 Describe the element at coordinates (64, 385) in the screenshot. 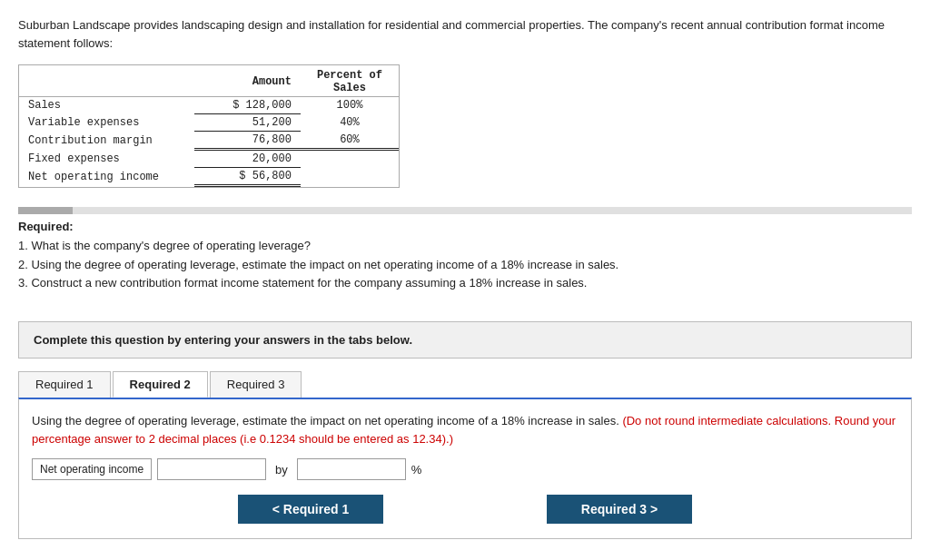

I see `tab-required-1: Required 1` at that location.